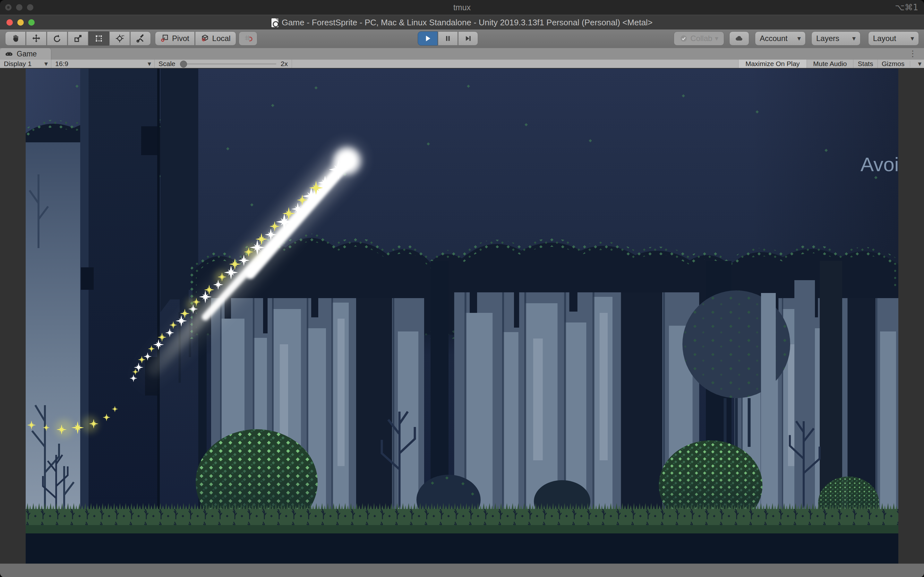  What do you see at coordinates (448, 38) in the screenshot?
I see `pause-button` at bounding box center [448, 38].